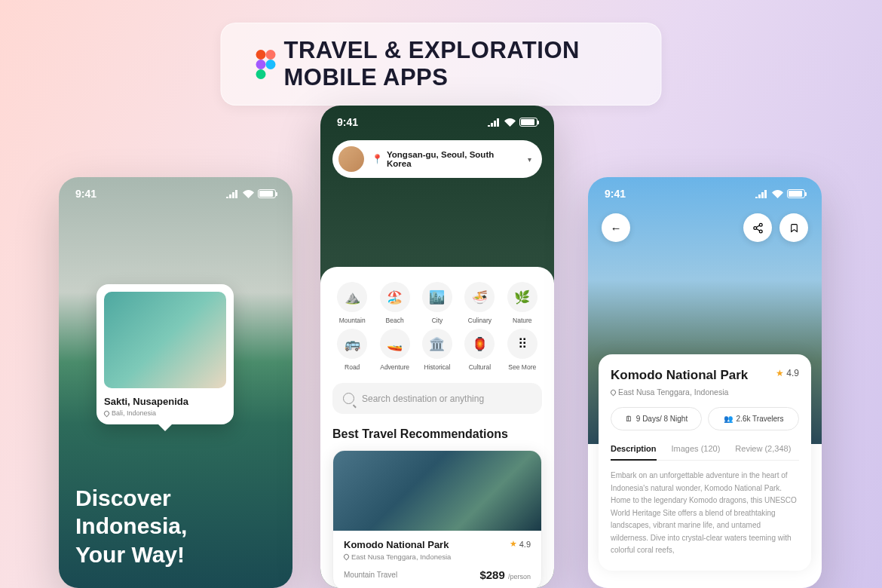  I want to click on tab-review: Review (2,348), so click(763, 452).